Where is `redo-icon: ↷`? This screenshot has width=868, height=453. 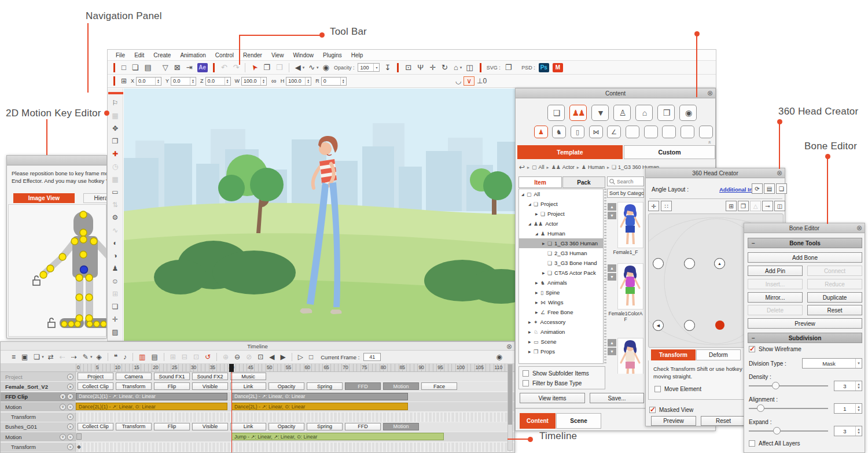
redo-icon: ↷ is located at coordinates (236, 67).